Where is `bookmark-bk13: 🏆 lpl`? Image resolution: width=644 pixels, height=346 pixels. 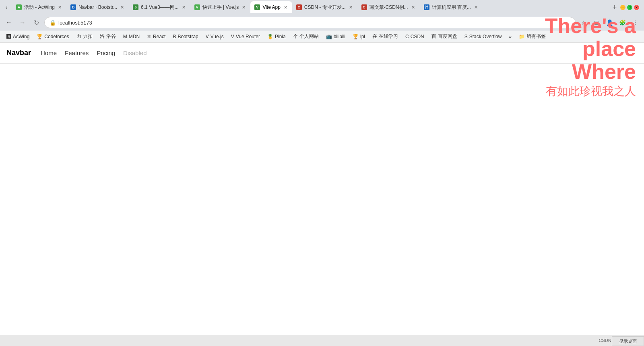 bookmark-bk13: 🏆 lpl is located at coordinates (359, 37).